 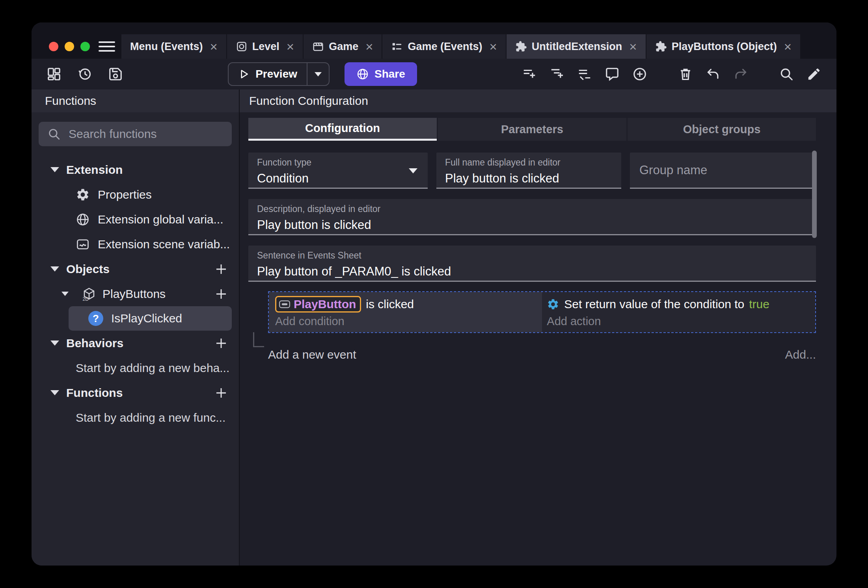 I want to click on condition-instruction: PlayButton is clicked, so click(x=408, y=304).